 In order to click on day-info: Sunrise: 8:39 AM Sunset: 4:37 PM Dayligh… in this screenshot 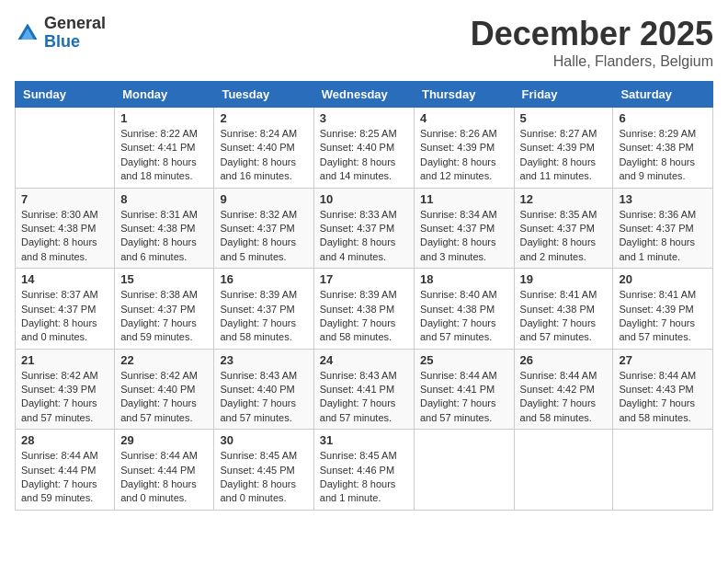, I will do `click(263, 316)`.